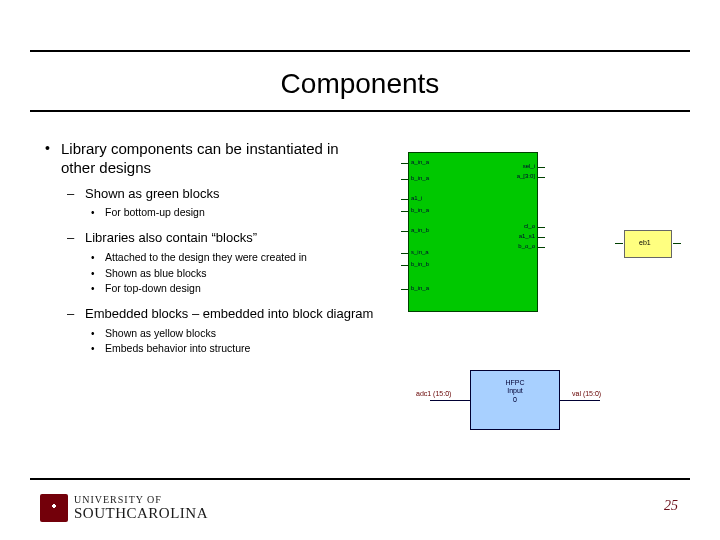 The image size is (720, 540). What do you see at coordinates (527, 236) in the screenshot?
I see `pin-r3: a1_s1` at bounding box center [527, 236].